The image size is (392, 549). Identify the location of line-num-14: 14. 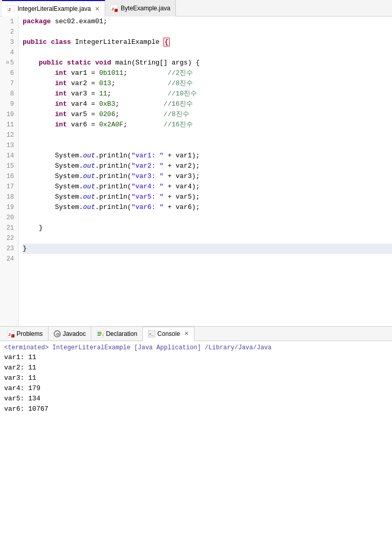
(9, 156).